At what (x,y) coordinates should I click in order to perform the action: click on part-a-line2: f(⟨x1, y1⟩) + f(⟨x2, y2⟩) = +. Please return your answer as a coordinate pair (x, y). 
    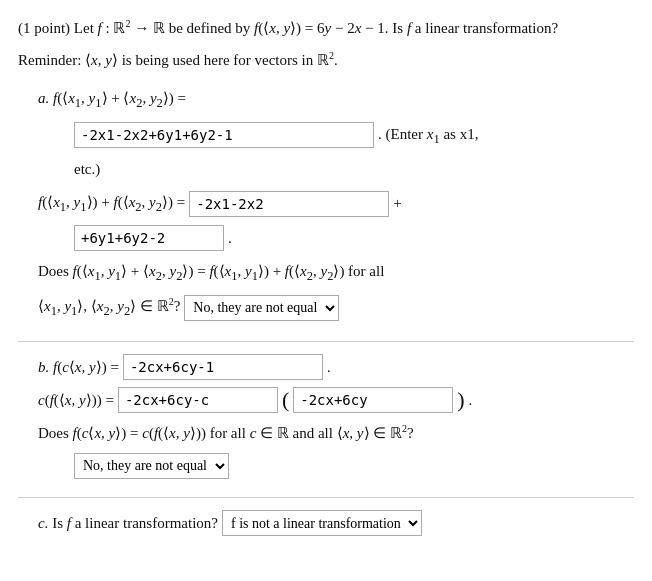
    Looking at the image, I should click on (336, 204).